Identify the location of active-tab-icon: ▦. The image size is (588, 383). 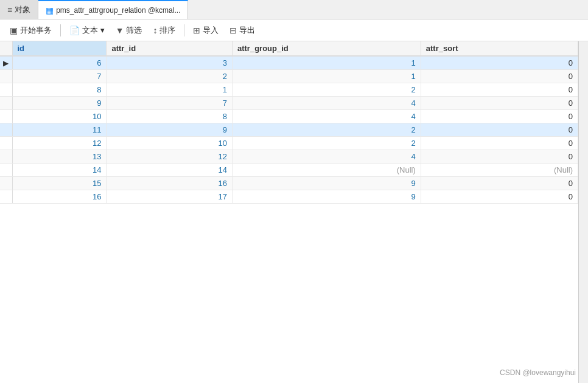
(50, 10).